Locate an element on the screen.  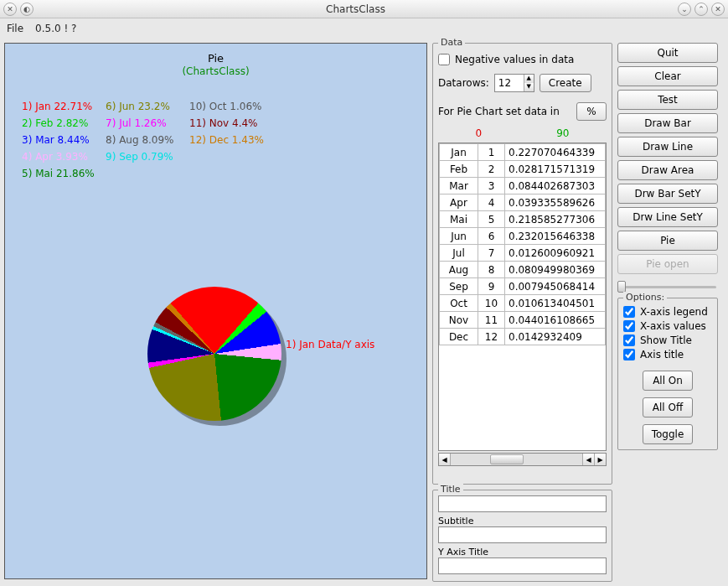
close-icon: ✕ is located at coordinates (718, 9).